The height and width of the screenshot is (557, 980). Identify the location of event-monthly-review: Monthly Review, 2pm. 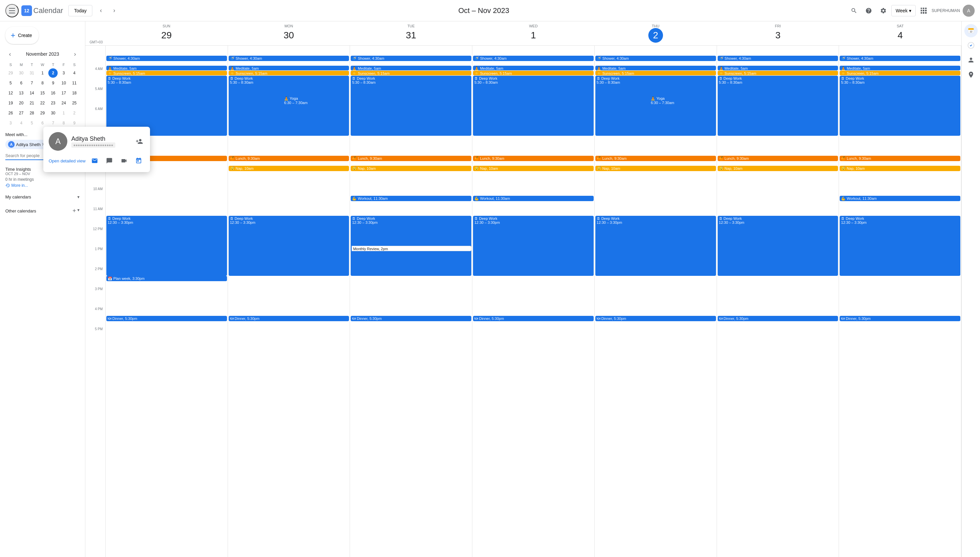
(411, 249).